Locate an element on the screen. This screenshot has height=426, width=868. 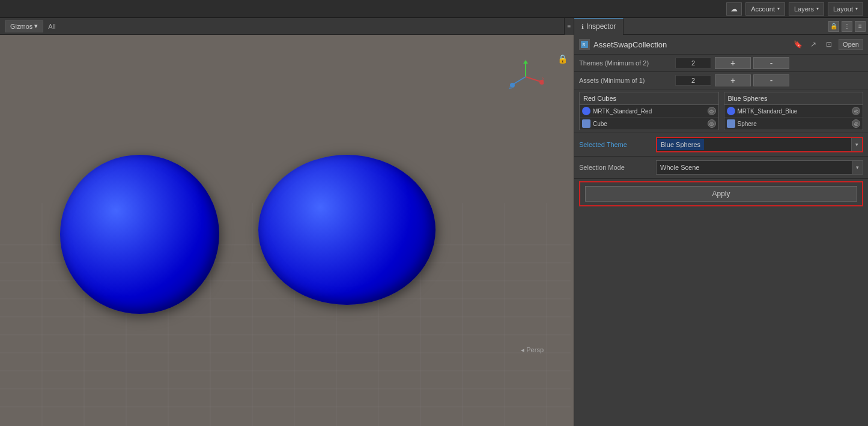
cube-select-btn: ◎ is located at coordinates (712, 124).